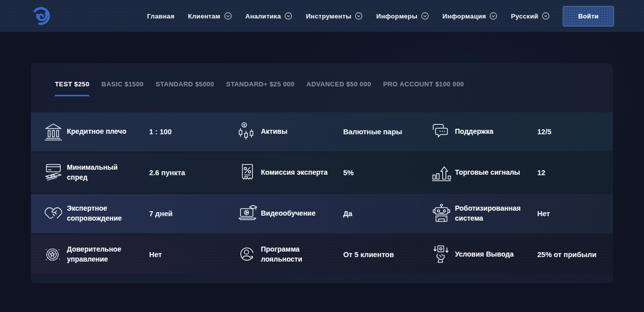  I want to click on feature-label: Условия Вывода, so click(491, 255).